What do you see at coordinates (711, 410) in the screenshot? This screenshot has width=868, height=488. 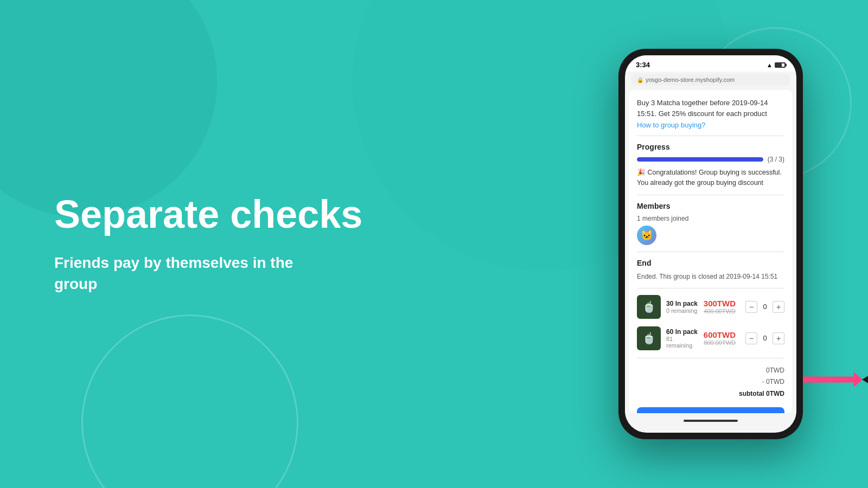 I see `buy-button: Buy with Kcin Chen` at bounding box center [711, 410].